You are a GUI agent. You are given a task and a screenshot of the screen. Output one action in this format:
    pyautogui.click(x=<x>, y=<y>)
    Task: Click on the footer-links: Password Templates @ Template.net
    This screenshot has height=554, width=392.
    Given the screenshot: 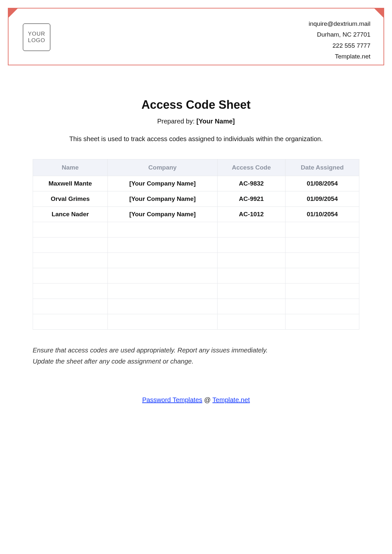 What is the action you would take?
    pyautogui.click(x=196, y=400)
    